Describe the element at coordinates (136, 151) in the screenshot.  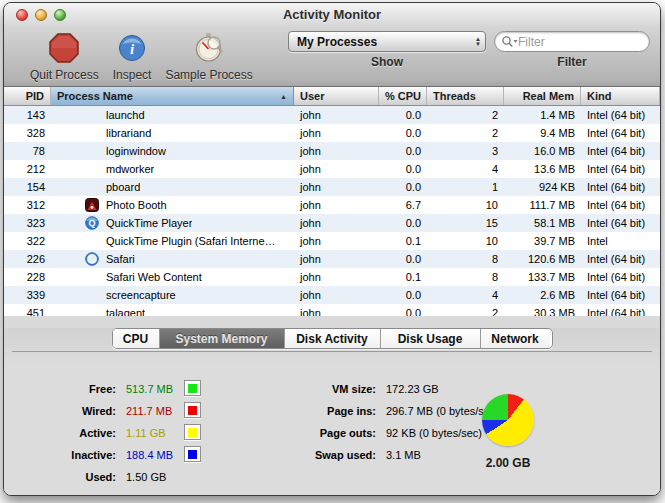
I see `process-name: loginwindow` at that location.